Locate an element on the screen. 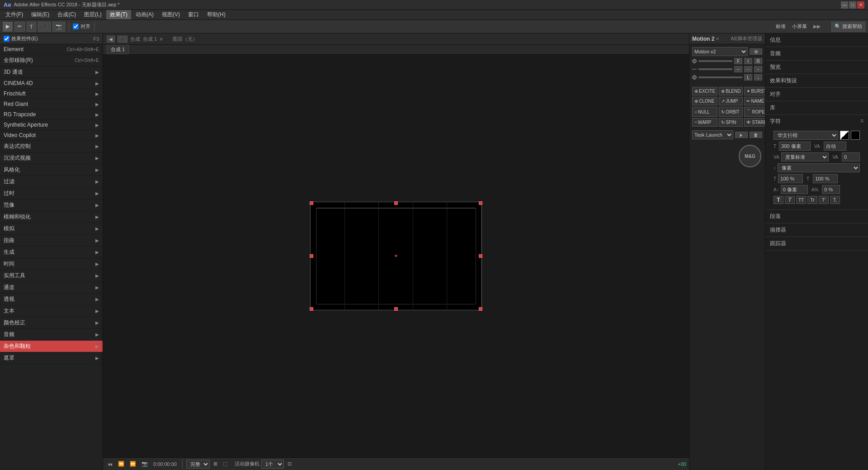 The height and width of the screenshot is (470, 868). menu-composition: 合成(C) is located at coordinates (67, 14).